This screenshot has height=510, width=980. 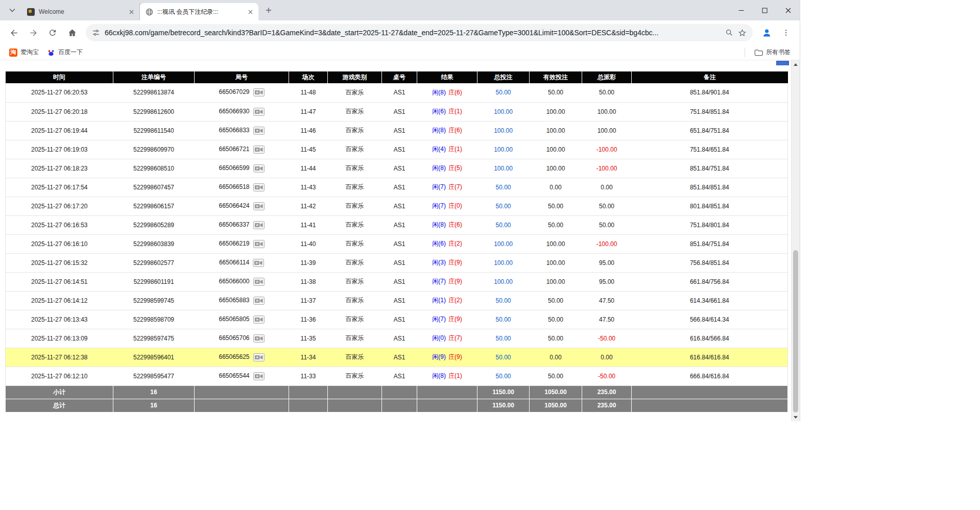 What do you see at coordinates (33, 33) in the screenshot?
I see `forward-icon` at bounding box center [33, 33].